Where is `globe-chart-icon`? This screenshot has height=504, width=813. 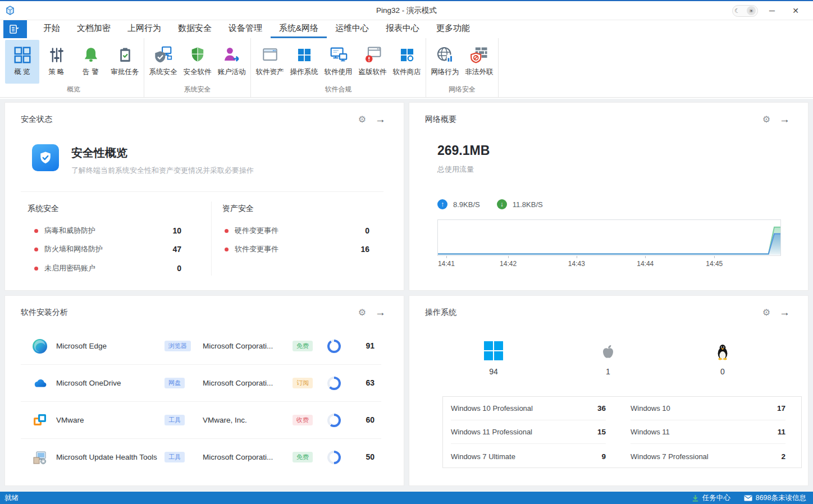
globe-chart-icon is located at coordinates (445, 55).